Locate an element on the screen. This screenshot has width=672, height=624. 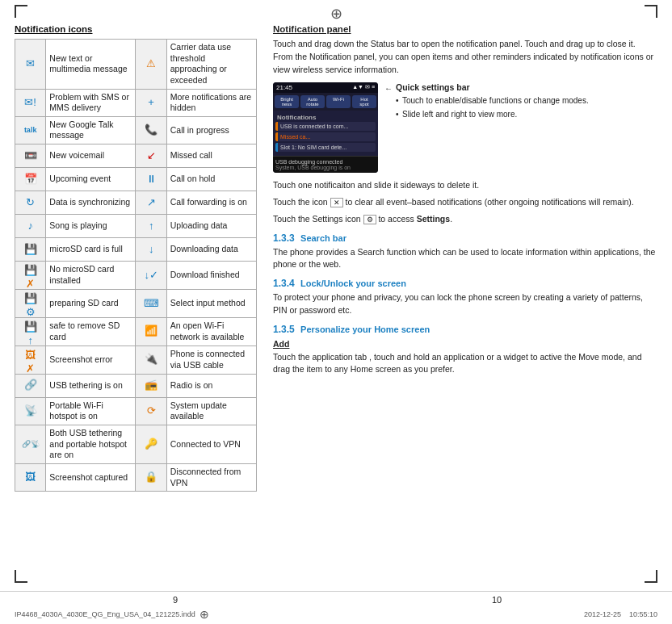
phone-notifications-area: Notifications USB is connected to com...… is located at coordinates (326, 133).